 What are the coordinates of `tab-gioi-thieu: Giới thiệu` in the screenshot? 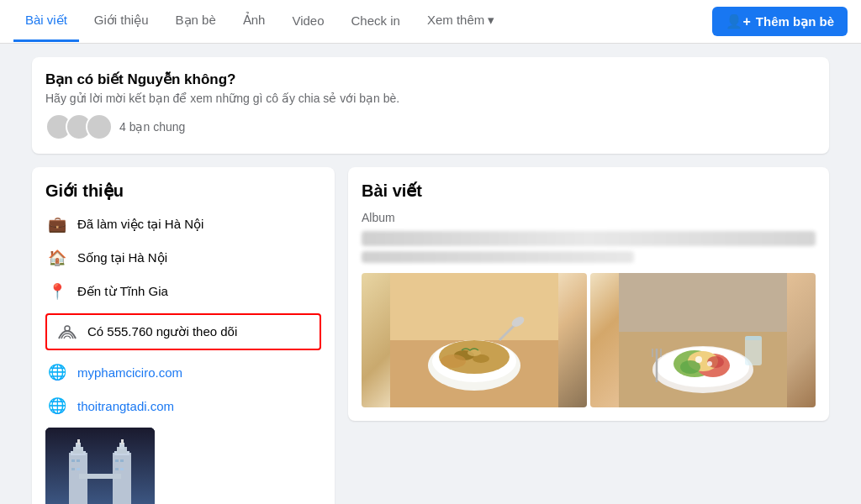 It's located at (121, 22).